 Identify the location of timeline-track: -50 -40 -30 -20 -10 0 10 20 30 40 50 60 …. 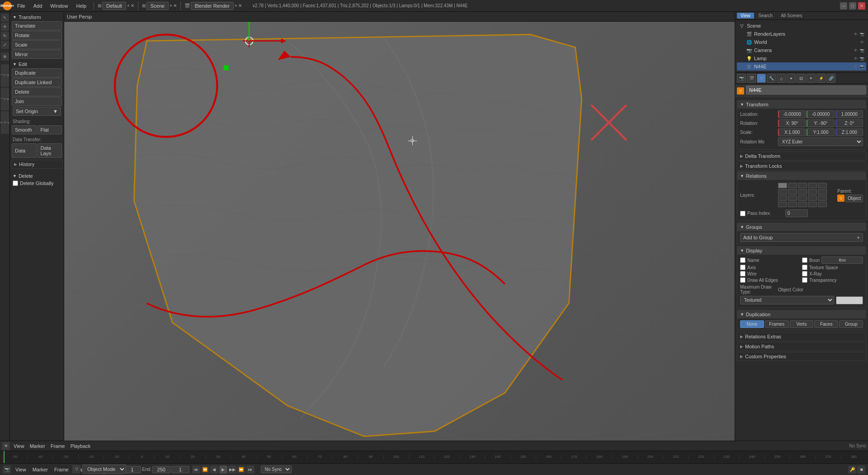
(434, 457).